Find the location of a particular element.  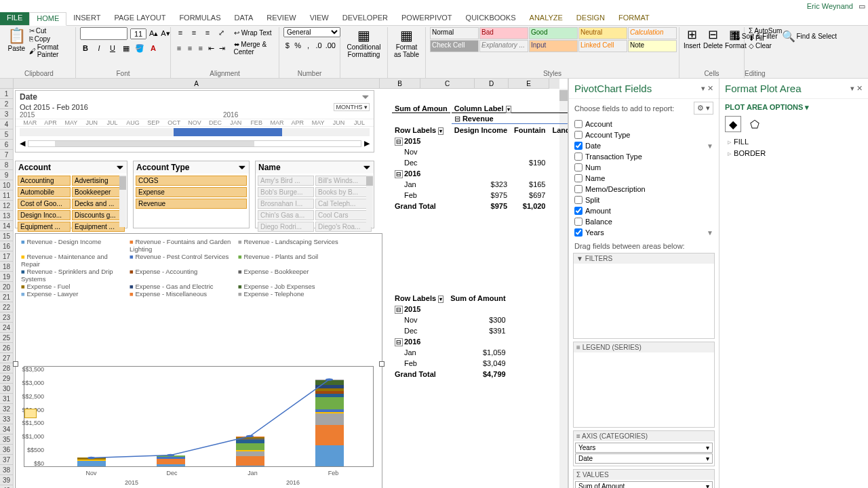

row-head: 39 is located at coordinates (7, 480).